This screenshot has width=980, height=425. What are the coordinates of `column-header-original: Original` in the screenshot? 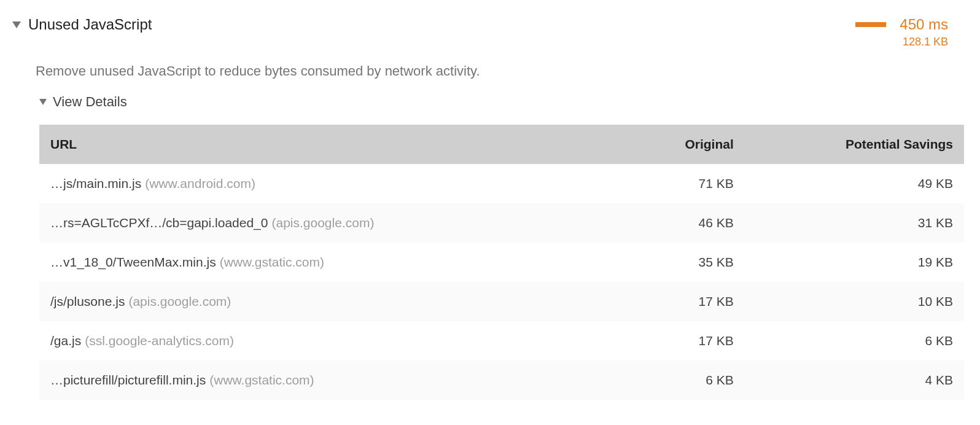 It's located at (685, 144).